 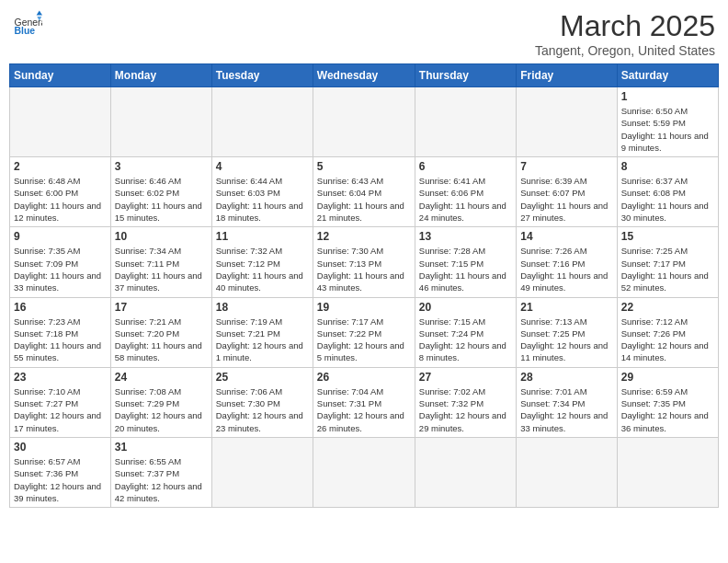 What do you see at coordinates (364, 402) in the screenshot?
I see `day-cell: 26Sunrise: 7:04 AM Sunset: 7:31 PM Dayli…` at bounding box center [364, 402].